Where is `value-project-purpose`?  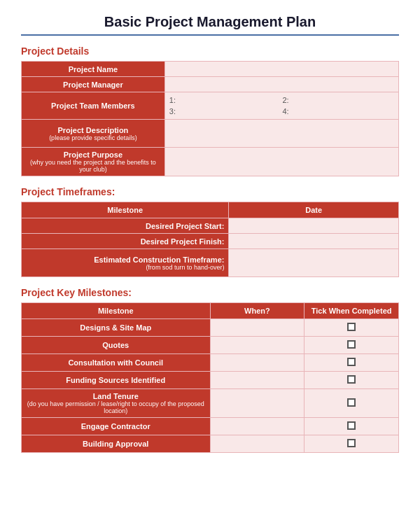
value-project-purpose is located at coordinates (281, 162).